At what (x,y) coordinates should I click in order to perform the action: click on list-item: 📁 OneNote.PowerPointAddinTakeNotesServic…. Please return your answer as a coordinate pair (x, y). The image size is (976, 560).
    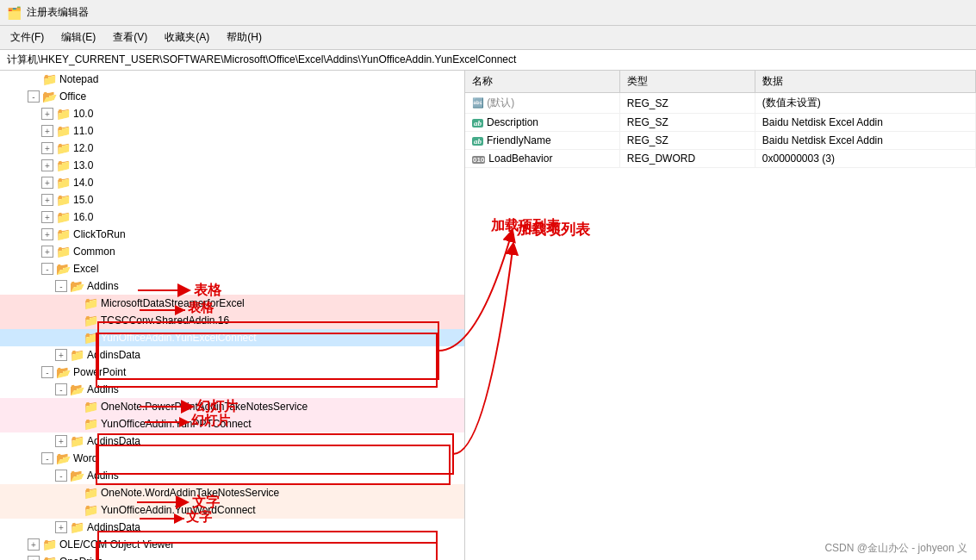
    Looking at the image, I should click on (233, 407).